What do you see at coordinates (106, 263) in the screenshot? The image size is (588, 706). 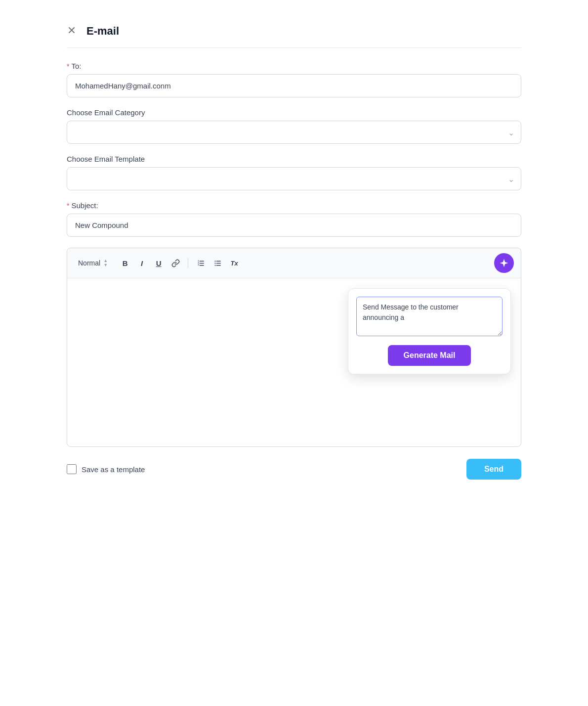 I see `format-arrows: ▲ ▼` at bounding box center [106, 263].